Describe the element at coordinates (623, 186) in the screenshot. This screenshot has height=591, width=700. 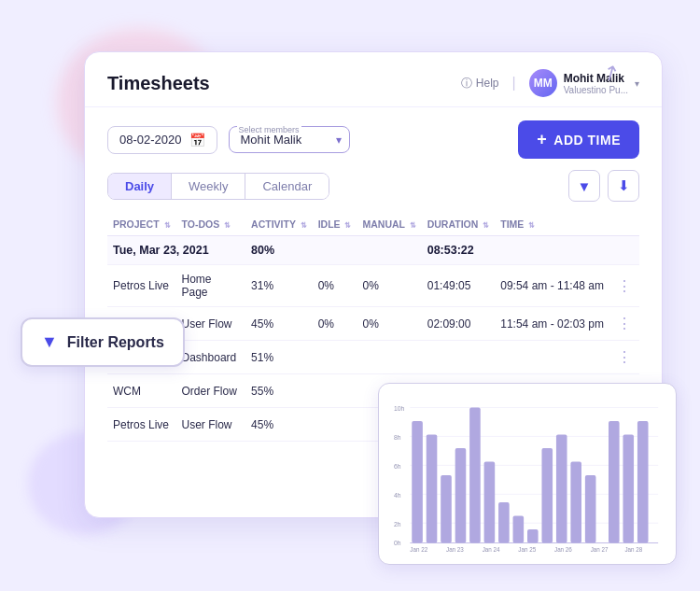
I see `download-icon: ⬇` at that location.